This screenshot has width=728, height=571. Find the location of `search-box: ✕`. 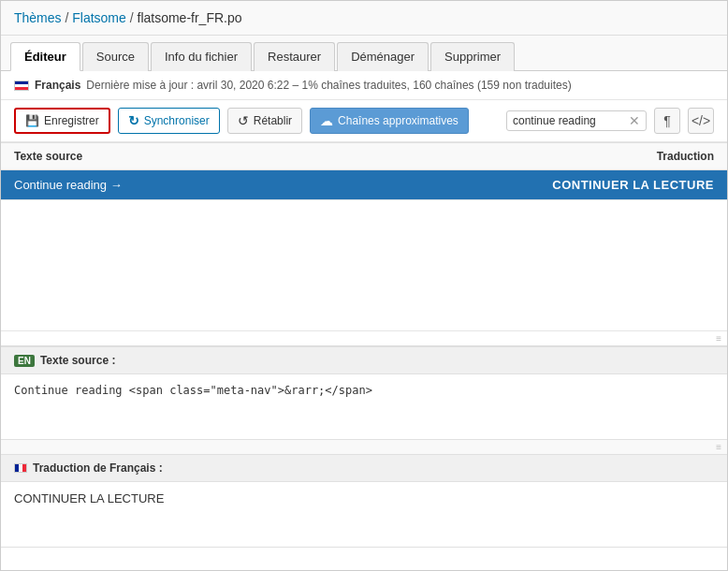

search-box: ✕ is located at coordinates (576, 121).